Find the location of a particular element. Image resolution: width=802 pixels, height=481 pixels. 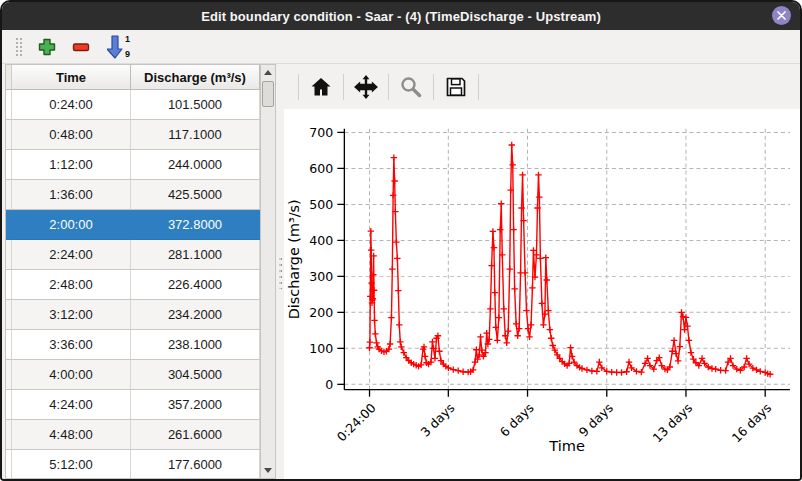

y-axis-label: Discharge (m³/s) is located at coordinates (294, 259).